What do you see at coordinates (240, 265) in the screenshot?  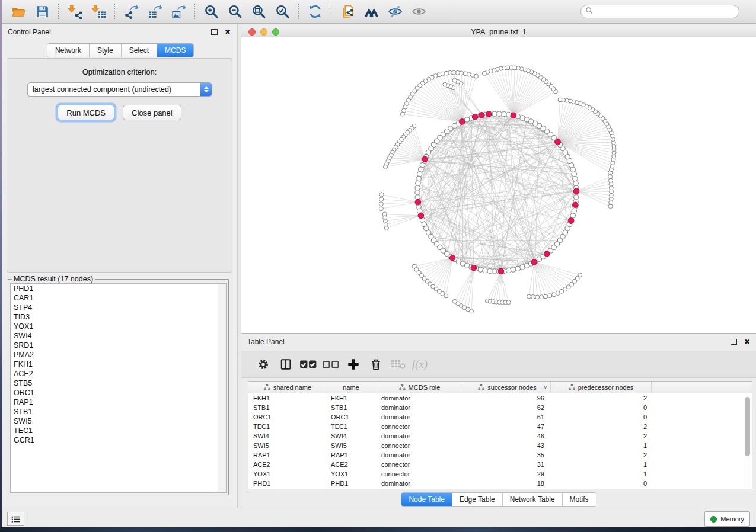 I see `panel-splitter` at bounding box center [240, 265].